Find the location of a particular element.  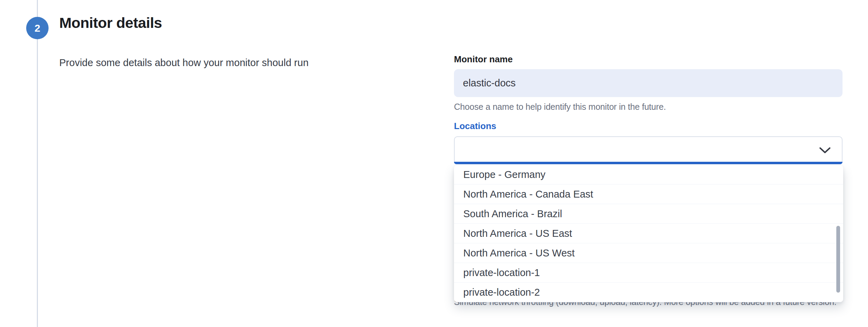

location-option-label: private-location-2 is located at coordinates (502, 293).